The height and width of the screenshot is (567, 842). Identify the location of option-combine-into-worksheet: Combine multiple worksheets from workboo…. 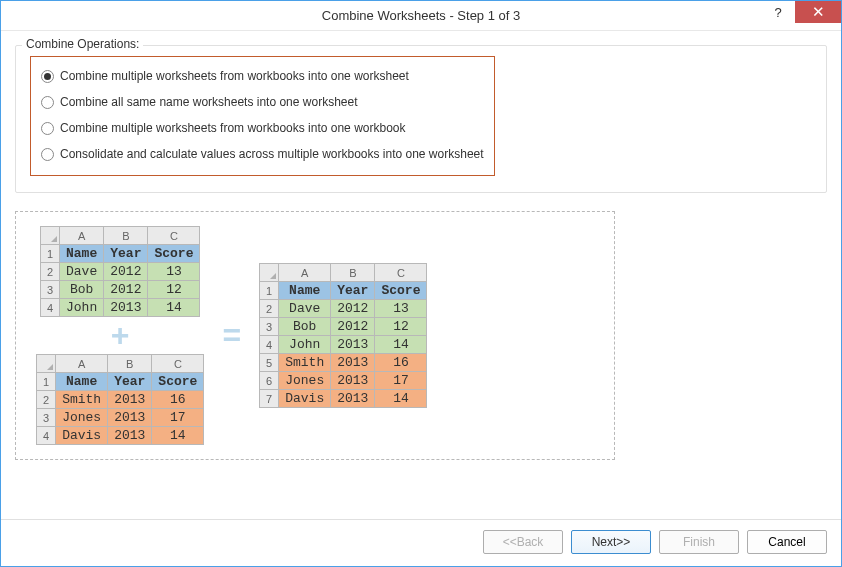
(262, 76).